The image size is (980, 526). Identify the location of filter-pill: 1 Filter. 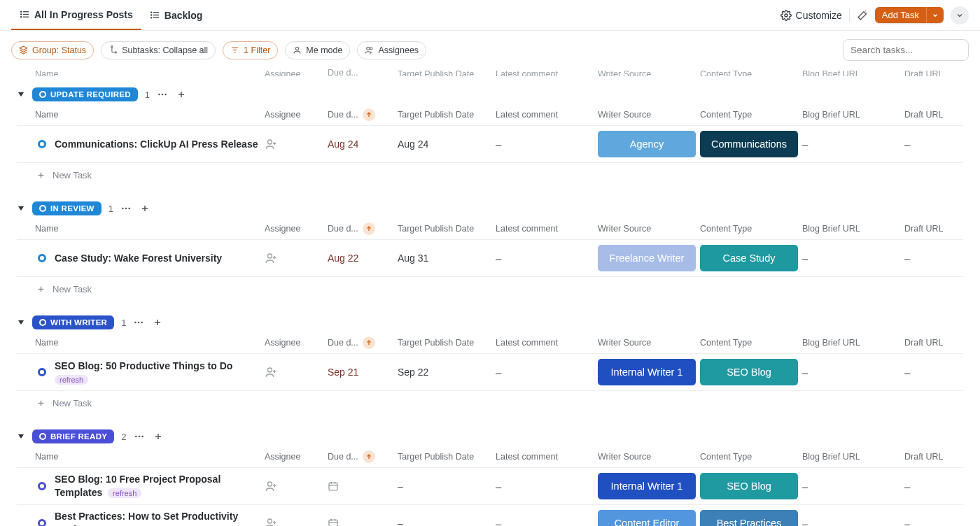
(251, 50).